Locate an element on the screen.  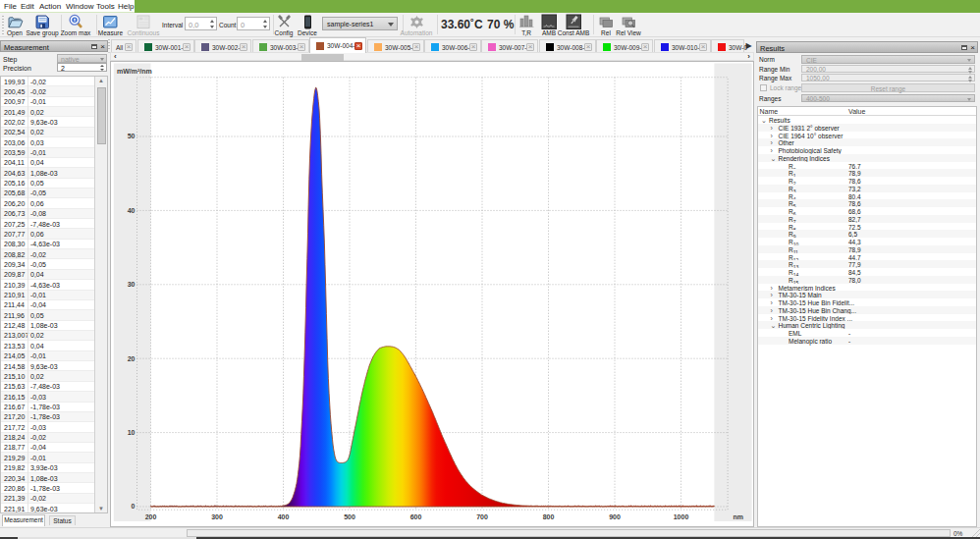
svg-text: mW/m²/nm is located at coordinates (135, 71).